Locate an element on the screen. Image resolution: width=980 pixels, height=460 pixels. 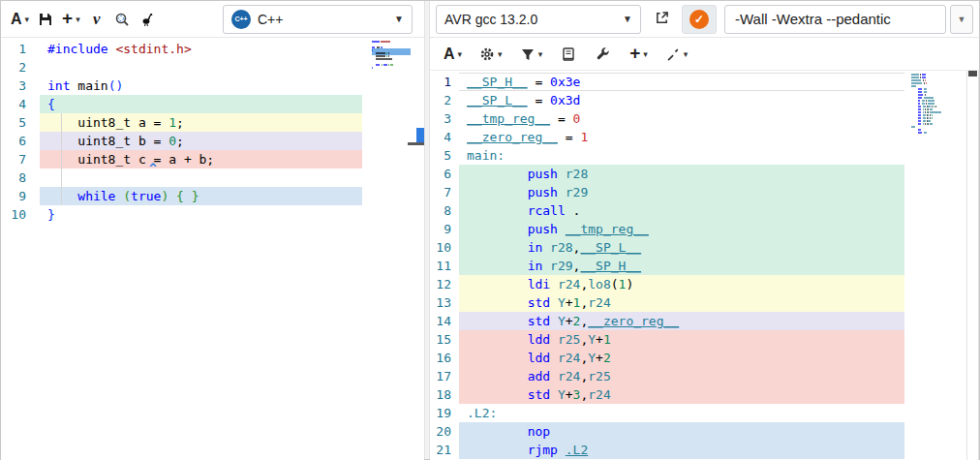
code-line: 7 push r29 is located at coordinates (705, 192).